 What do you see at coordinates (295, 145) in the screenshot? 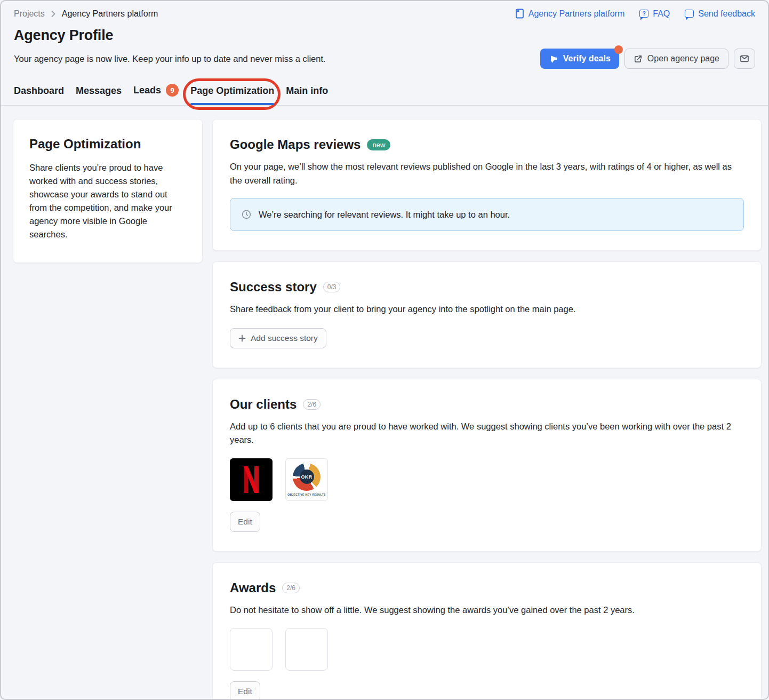
I see `section-title: Google Maps reviews` at bounding box center [295, 145].